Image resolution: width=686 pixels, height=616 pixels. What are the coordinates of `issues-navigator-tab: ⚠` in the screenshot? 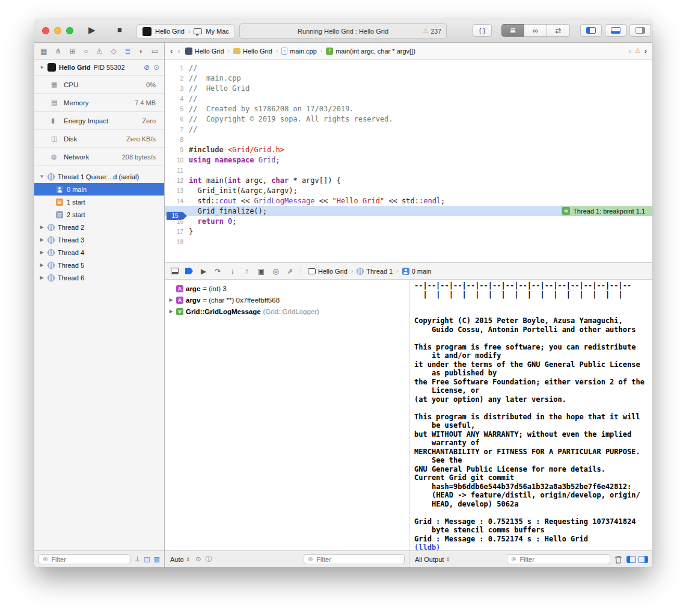 It's located at (100, 51).